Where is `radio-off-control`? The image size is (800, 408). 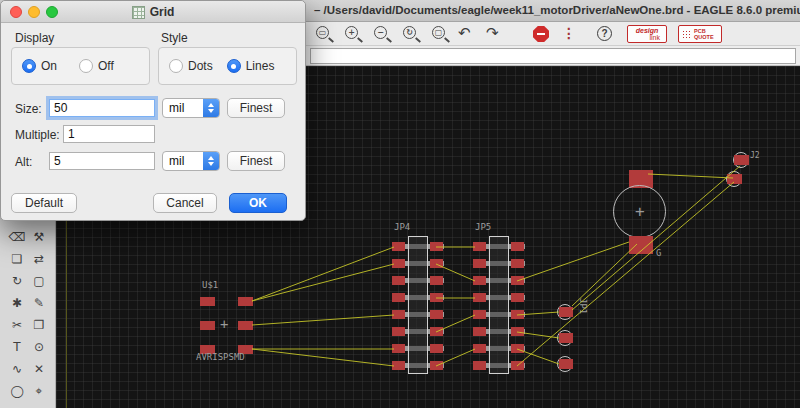 radio-off-control is located at coordinates (86, 66).